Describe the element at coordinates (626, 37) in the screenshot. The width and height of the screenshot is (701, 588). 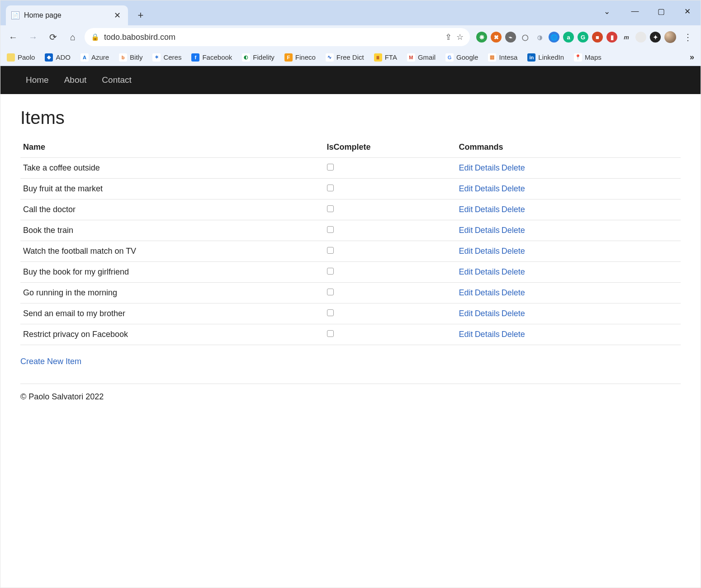
I see `extension-icon: m` at that location.